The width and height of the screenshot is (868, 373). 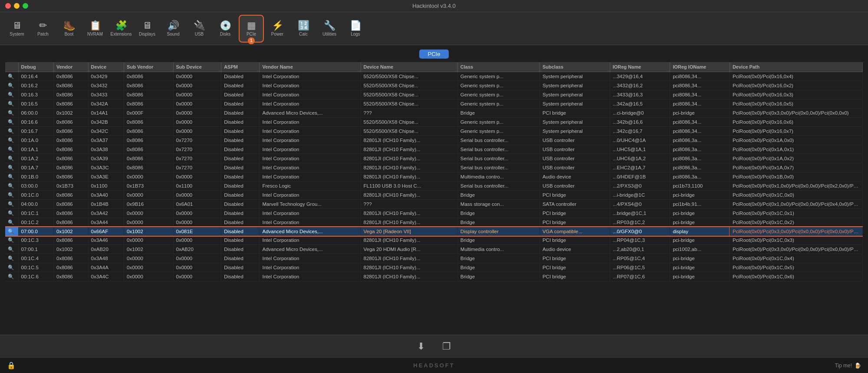 I want to click on col-class: Class, so click(x=498, y=67).